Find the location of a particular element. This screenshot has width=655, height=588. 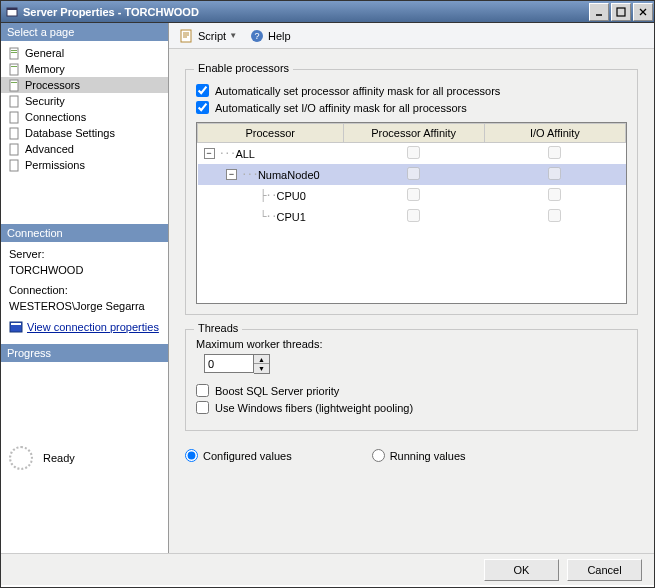

cpu0-io-affinity-checkbox is located at coordinates (554, 194).